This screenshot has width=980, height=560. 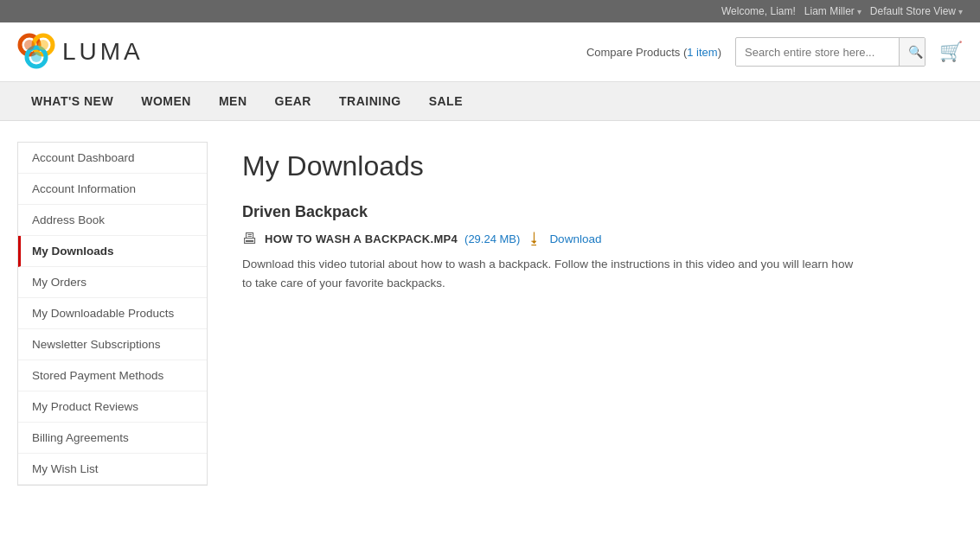 I want to click on sidebar-link-my-orders: My Orders, so click(x=112, y=283).